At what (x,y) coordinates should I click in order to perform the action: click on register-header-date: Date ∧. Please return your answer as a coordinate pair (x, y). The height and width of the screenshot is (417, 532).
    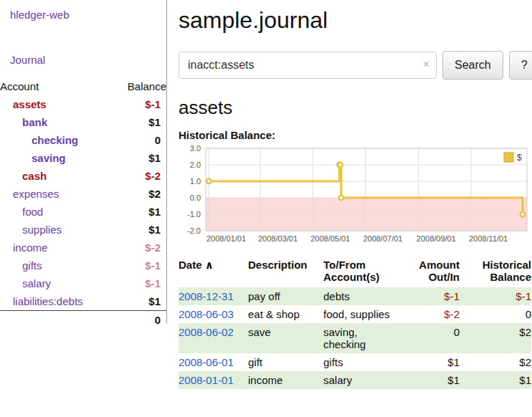
    Looking at the image, I should click on (214, 273).